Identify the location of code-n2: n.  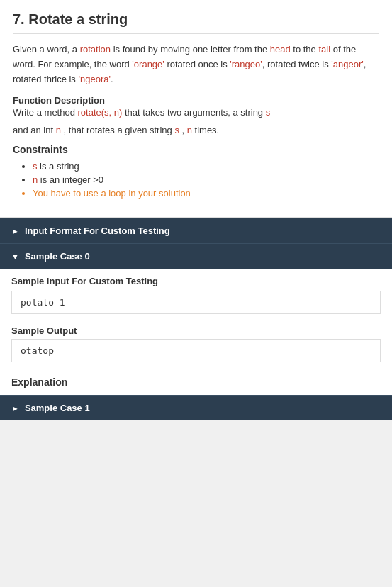
(190, 130).